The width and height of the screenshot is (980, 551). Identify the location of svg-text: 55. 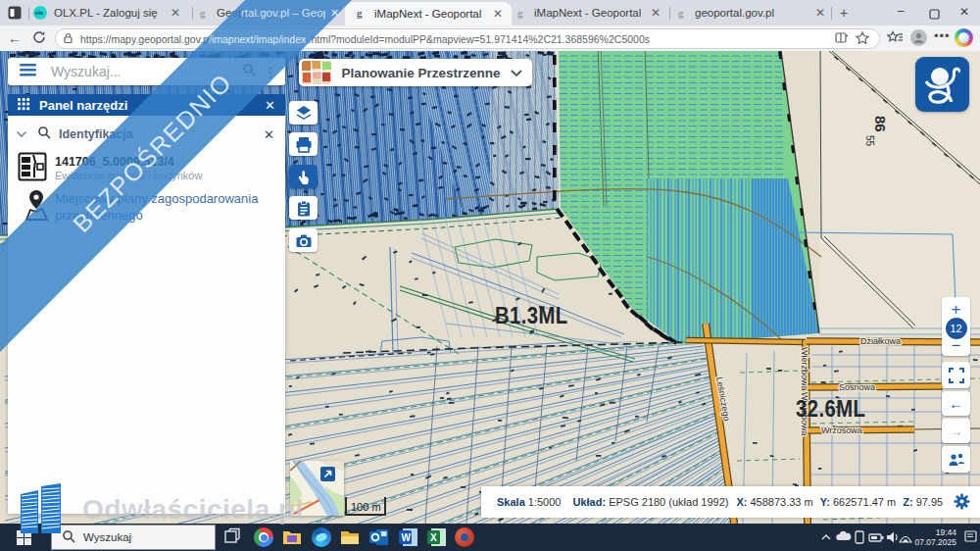
(870, 141).